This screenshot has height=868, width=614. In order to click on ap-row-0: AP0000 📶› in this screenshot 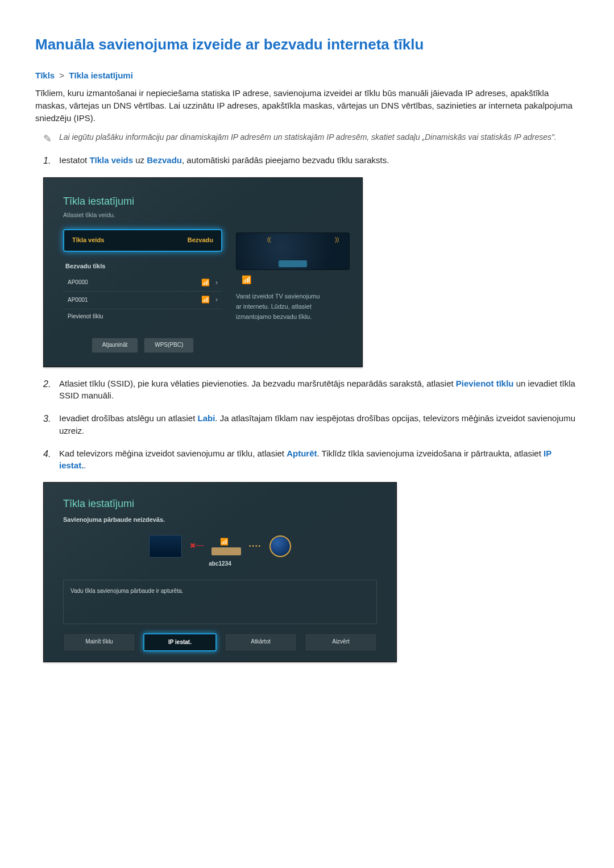, I will do `click(143, 283)`.